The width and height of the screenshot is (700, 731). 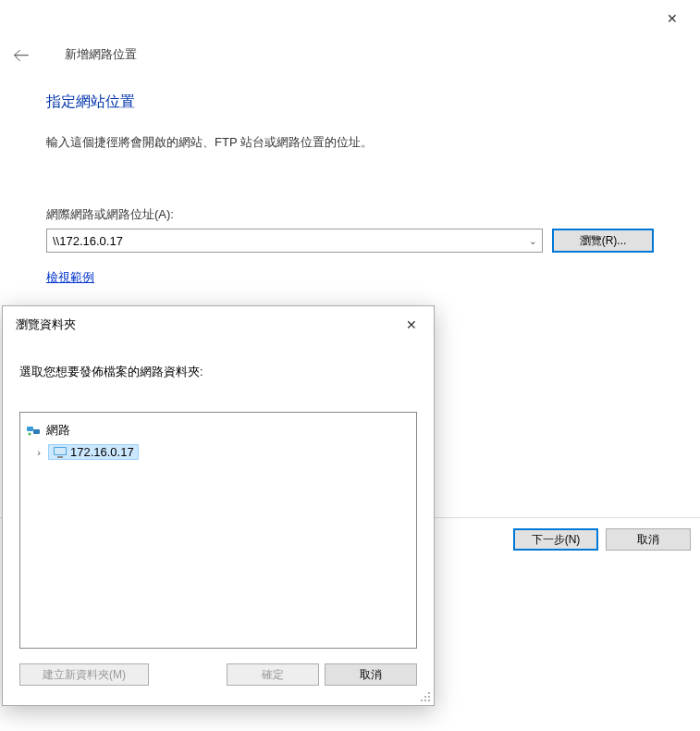 What do you see at coordinates (425, 697) in the screenshot?
I see `resize-grip-icon` at bounding box center [425, 697].